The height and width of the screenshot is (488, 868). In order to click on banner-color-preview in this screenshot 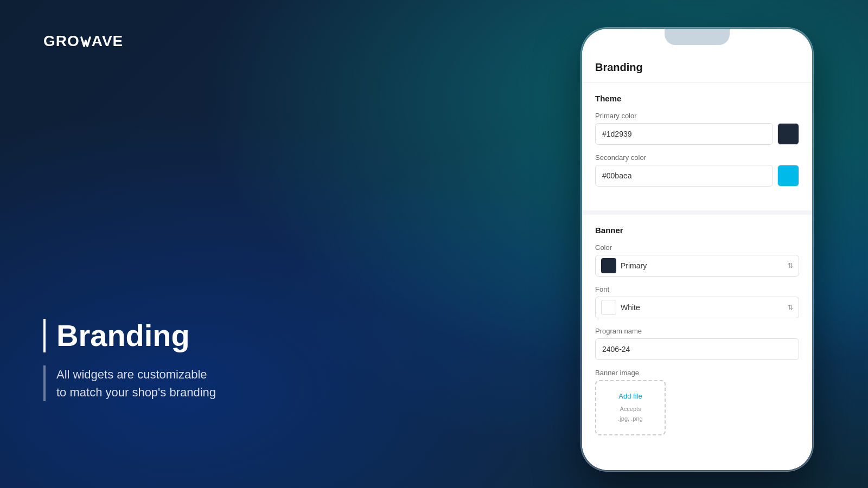, I will do `click(609, 266)`.